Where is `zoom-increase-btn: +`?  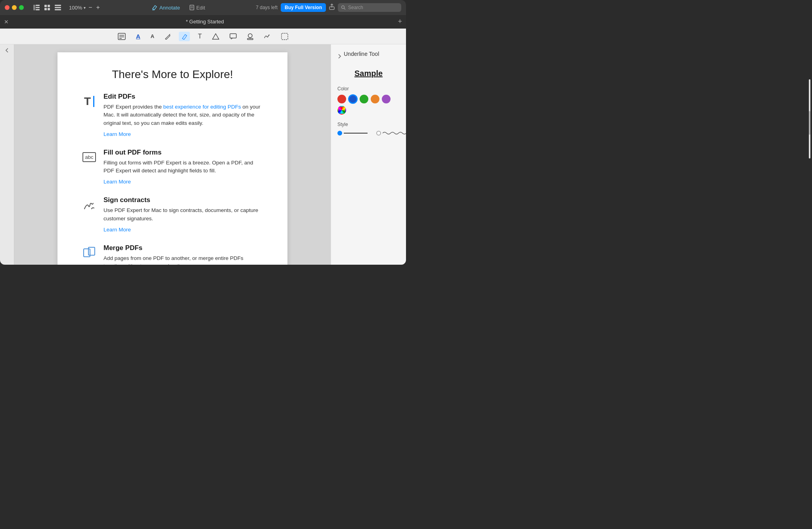 zoom-increase-btn: + is located at coordinates (98, 8).